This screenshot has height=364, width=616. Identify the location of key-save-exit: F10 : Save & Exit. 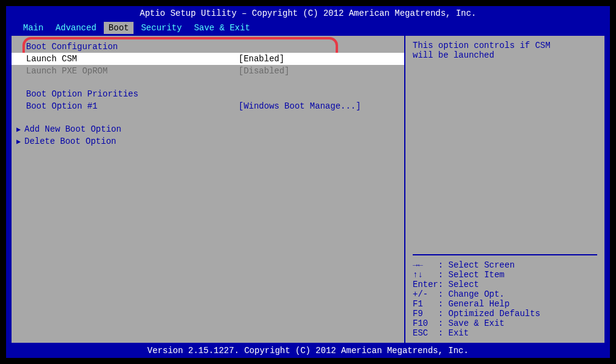
(505, 323).